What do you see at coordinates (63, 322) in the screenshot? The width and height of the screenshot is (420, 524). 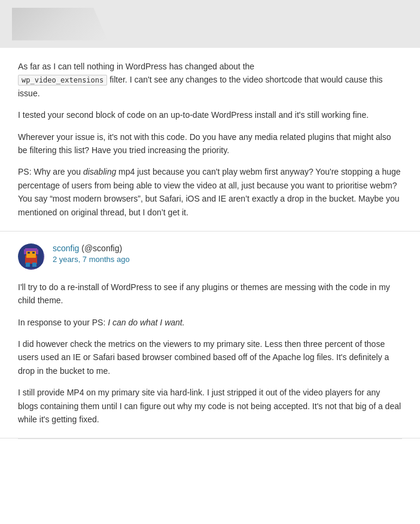 I see `second-comment-para-2-before: In response to your PS:` at bounding box center [63, 322].